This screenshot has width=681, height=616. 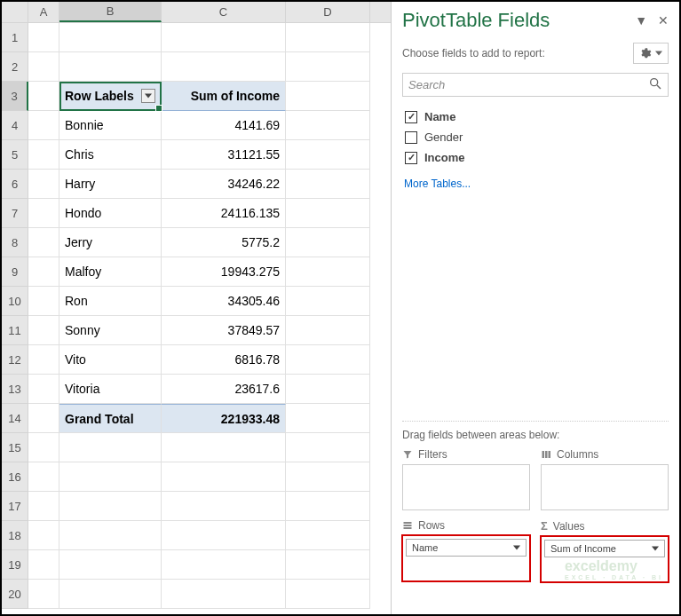 I want to click on rows-area: Rows Name, so click(x=466, y=550).